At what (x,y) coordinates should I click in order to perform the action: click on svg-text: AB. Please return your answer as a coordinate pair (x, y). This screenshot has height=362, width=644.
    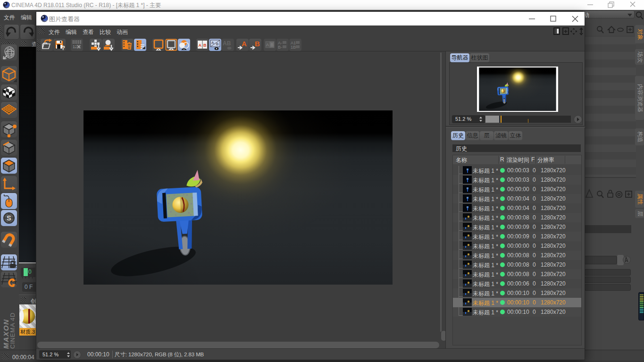
    Looking at the image, I should click on (227, 43).